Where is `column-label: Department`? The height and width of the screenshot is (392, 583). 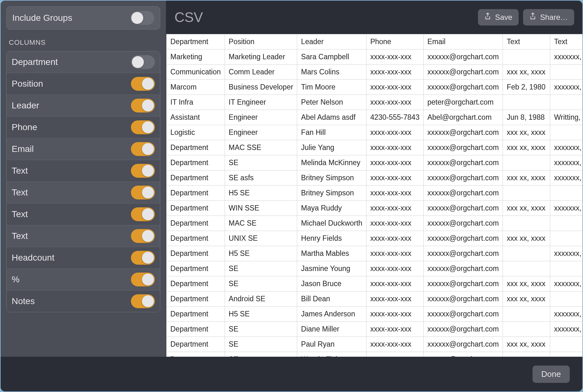
column-label: Department is located at coordinates (35, 62).